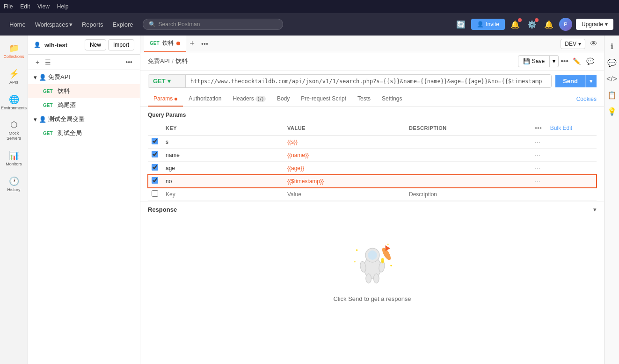  I want to click on sidebar-item-environments: 🌐 Environments, so click(14, 103).